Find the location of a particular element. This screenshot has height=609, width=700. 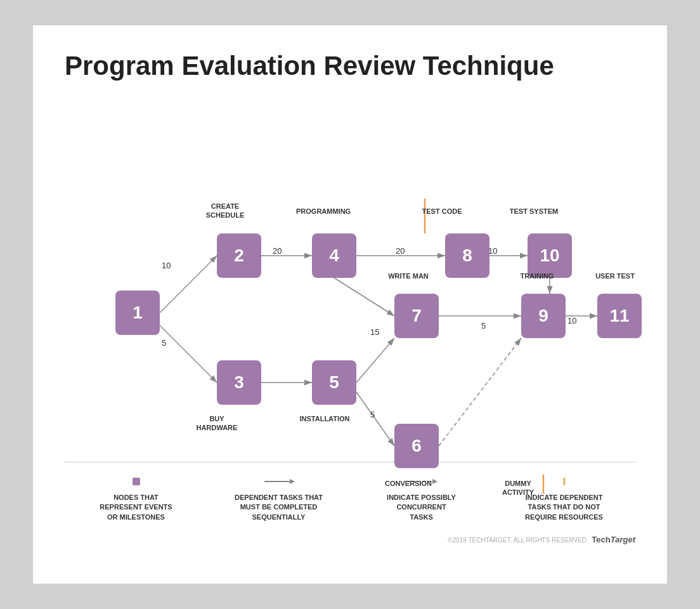

label-programming: PROGRAMMING is located at coordinates (321, 211).